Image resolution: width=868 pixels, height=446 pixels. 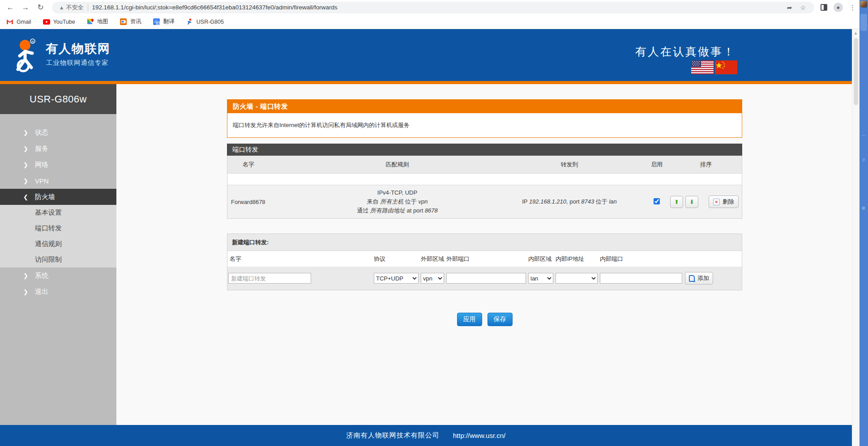 What do you see at coordinates (577, 259) in the screenshot?
I see `label-internal-ip: 内部IP地址` at bounding box center [577, 259].